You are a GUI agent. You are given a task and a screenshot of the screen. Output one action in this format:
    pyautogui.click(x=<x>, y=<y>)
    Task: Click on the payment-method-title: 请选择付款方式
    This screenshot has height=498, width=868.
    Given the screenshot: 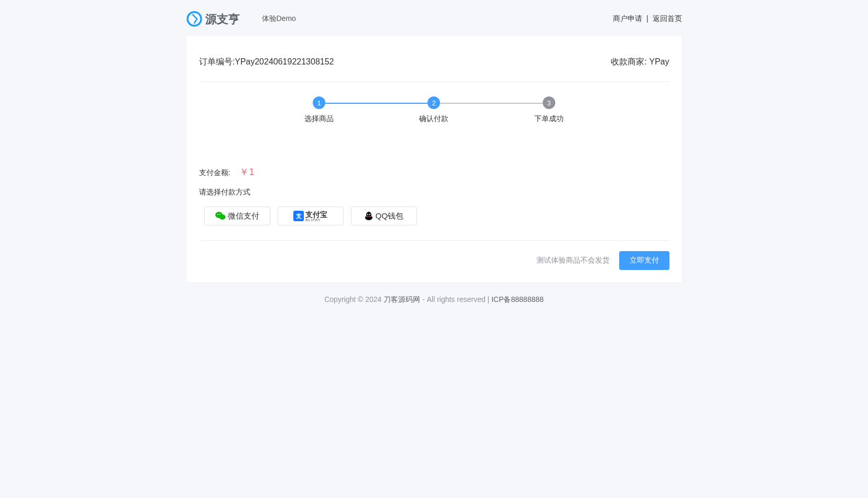 What is the action you would take?
    pyautogui.click(x=434, y=192)
    